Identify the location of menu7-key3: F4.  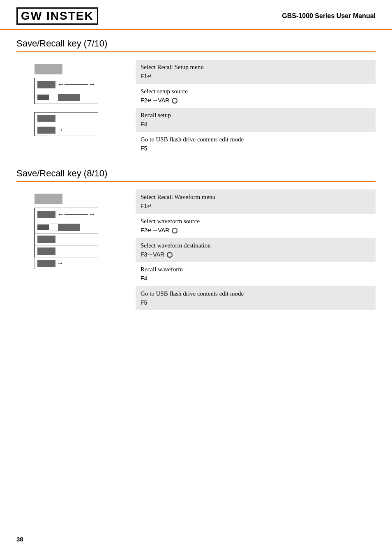
(256, 125).